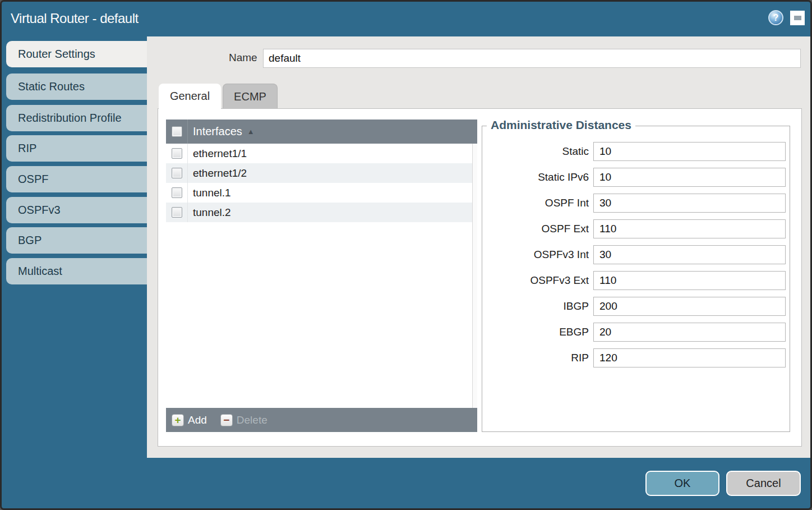 The height and width of the screenshot is (510, 812). What do you see at coordinates (243, 58) in the screenshot?
I see `name-label: Name` at bounding box center [243, 58].